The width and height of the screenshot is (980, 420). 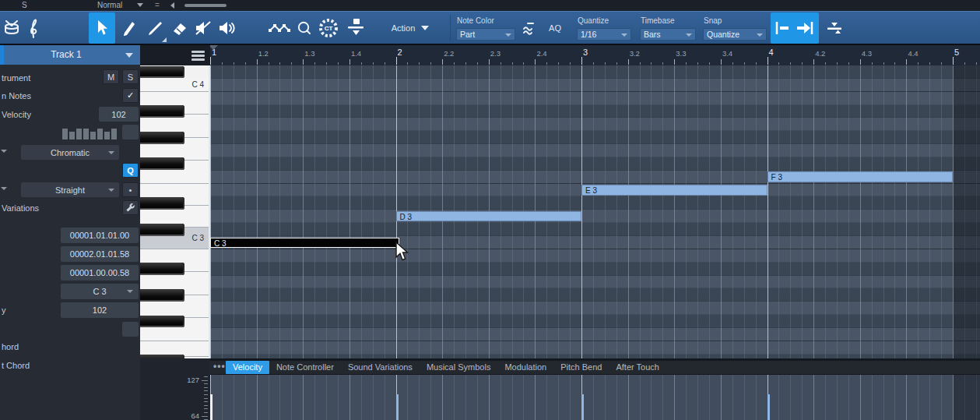 I want to click on snap-to-end-icon, so click(x=806, y=28).